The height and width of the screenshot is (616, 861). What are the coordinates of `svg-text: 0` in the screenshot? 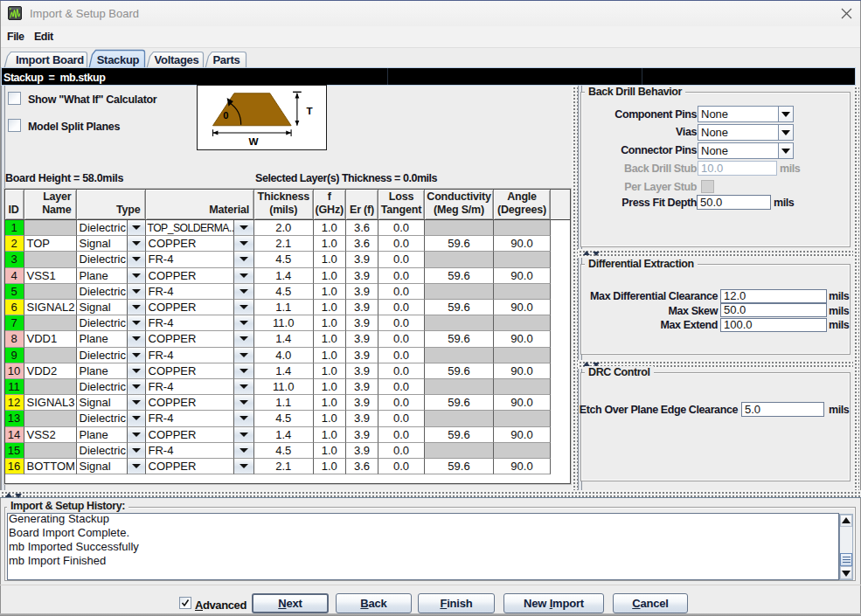 It's located at (226, 115).